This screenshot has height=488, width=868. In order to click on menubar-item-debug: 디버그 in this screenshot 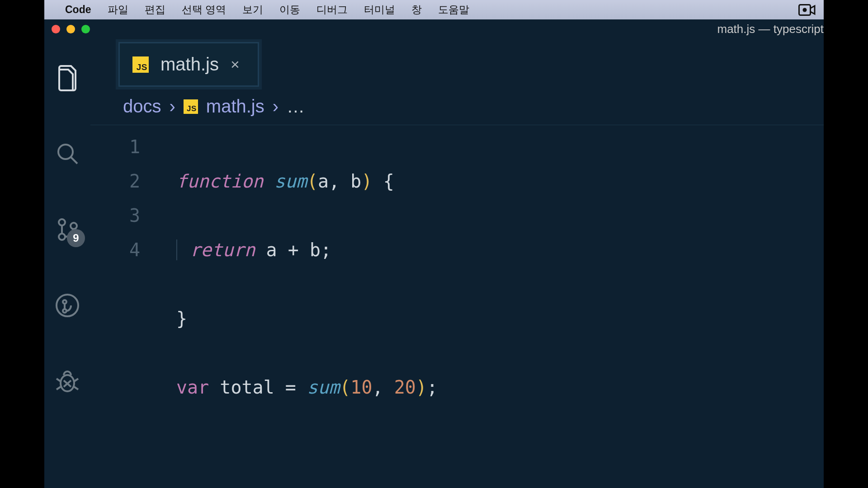, I will do `click(332, 10)`.